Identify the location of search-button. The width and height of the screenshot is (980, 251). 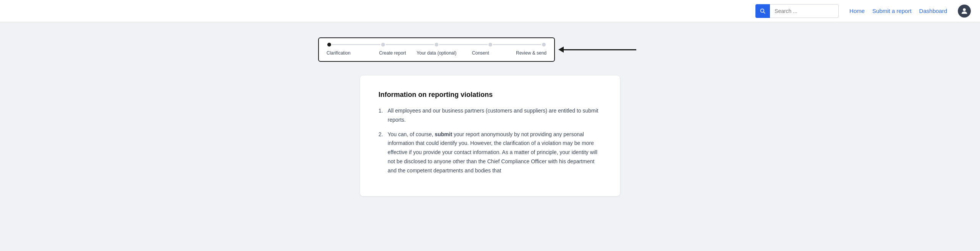
(763, 11).